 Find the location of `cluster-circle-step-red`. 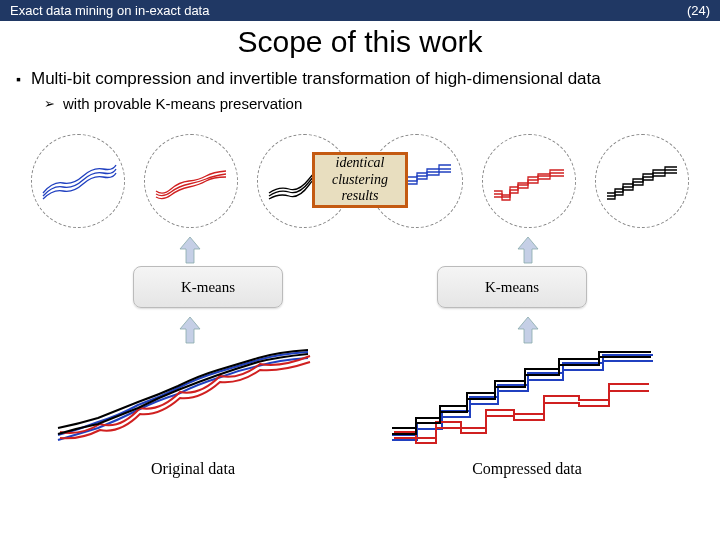

cluster-circle-step-red is located at coordinates (529, 181).